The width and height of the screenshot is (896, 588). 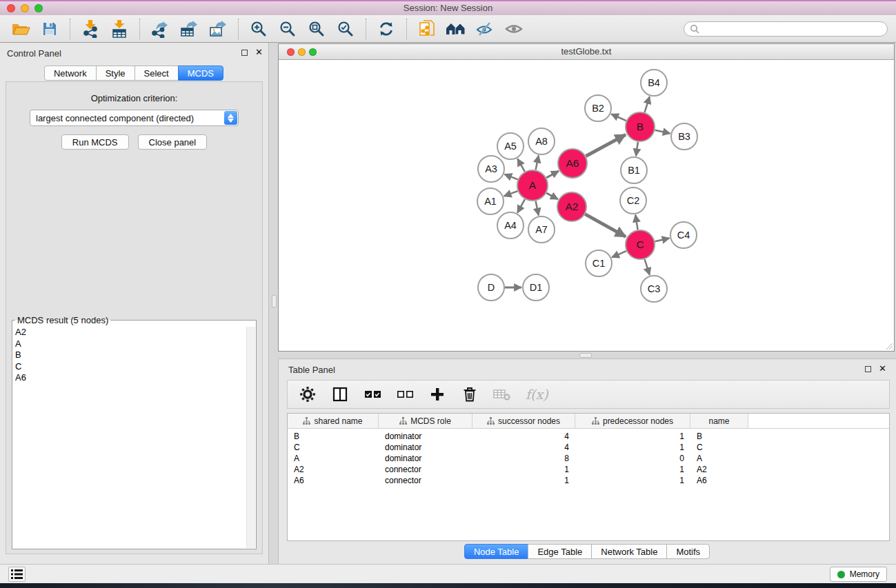 I want to click on column-header-shared-name: shared name, so click(x=333, y=420).